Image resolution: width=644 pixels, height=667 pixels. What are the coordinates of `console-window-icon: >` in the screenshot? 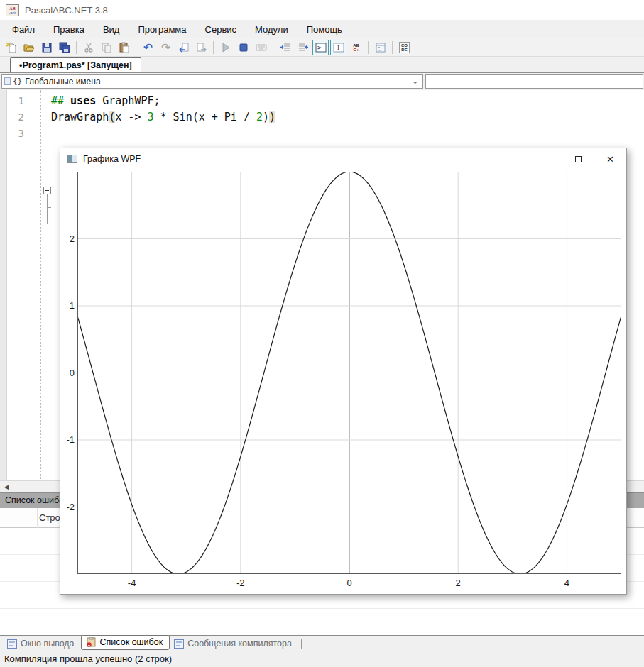 It's located at (321, 48).